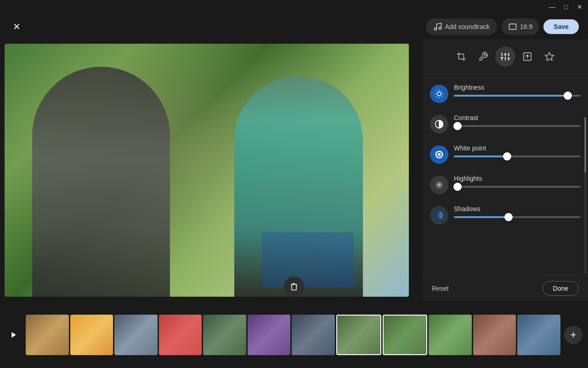 The width and height of the screenshot is (588, 368). Describe the element at coordinates (505, 57) in the screenshot. I see `tab-adjustments` at that location.